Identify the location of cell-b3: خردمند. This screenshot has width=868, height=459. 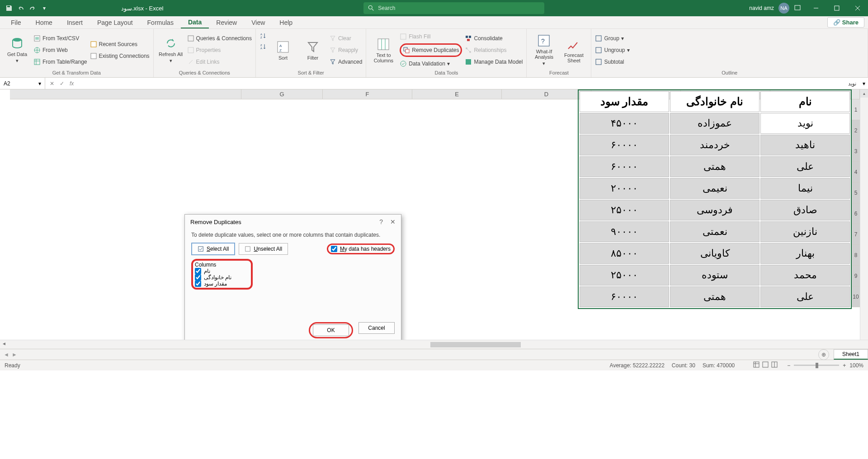
(715, 145).